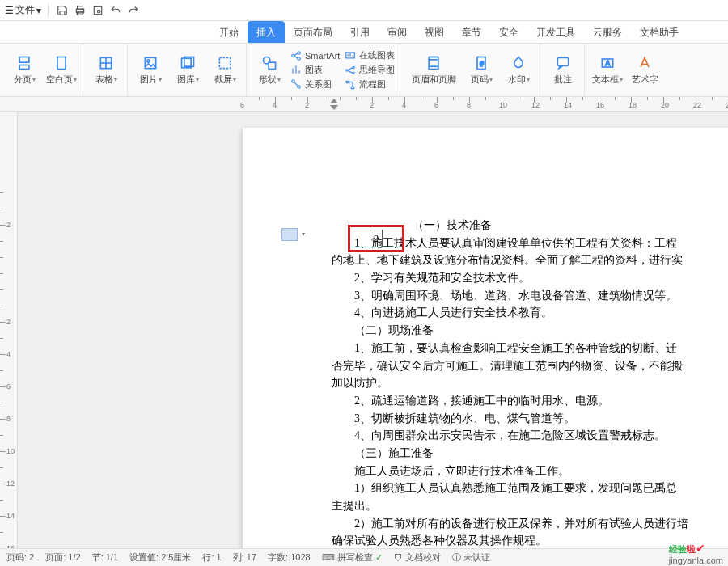 The image size is (728, 566). What do you see at coordinates (269, 70) in the screenshot?
I see `shapes-button: 形状▾` at bounding box center [269, 70].